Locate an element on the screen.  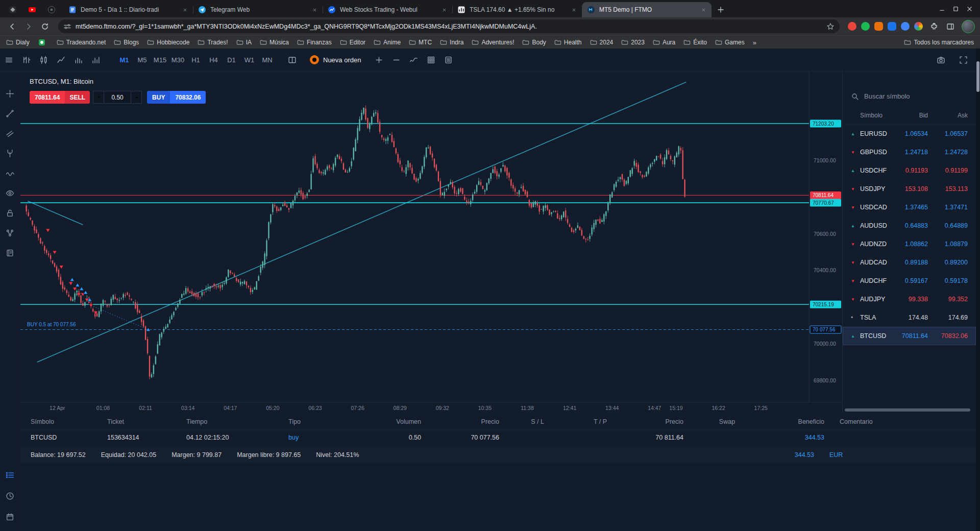
zoom-out-button is located at coordinates (396, 60).